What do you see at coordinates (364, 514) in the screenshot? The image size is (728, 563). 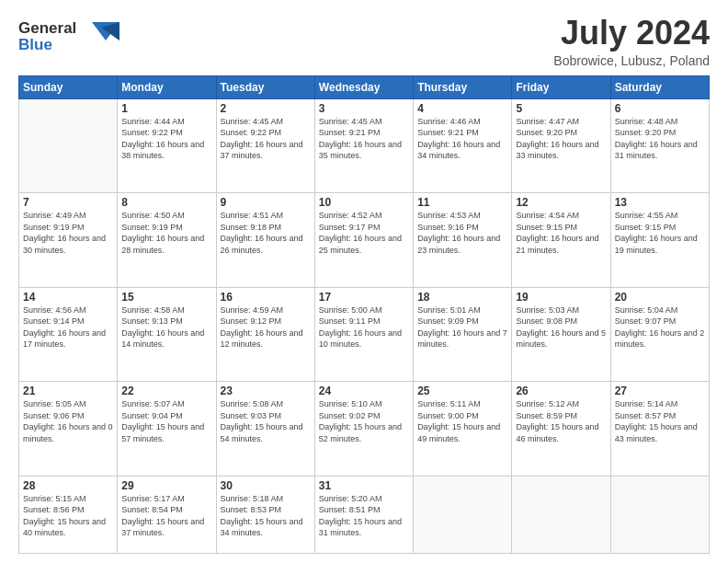 I see `calendar-week-row: 28 Sunrise: 5:15 AM Sunset: 8:56 PM Dayl…` at bounding box center [364, 514].